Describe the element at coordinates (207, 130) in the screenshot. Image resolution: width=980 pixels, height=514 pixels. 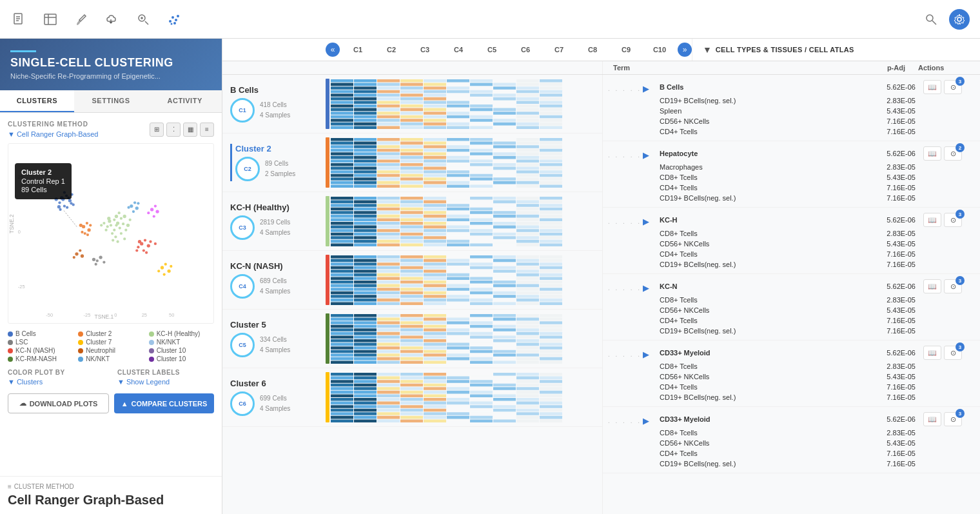
I see `list-btn: ≡` at that location.